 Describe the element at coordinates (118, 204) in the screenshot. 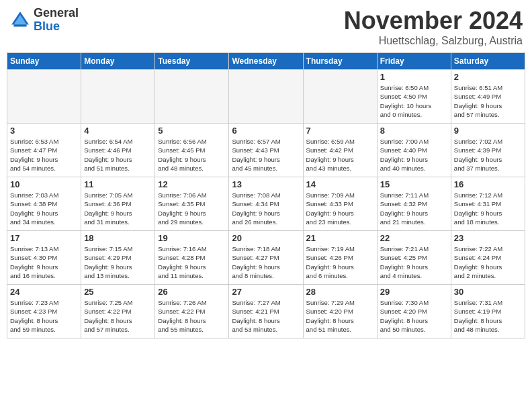

I see `calendar-cell: 11Sunrise: 7:05 AM Sunset: 4:36 PM Dayli…` at that location.